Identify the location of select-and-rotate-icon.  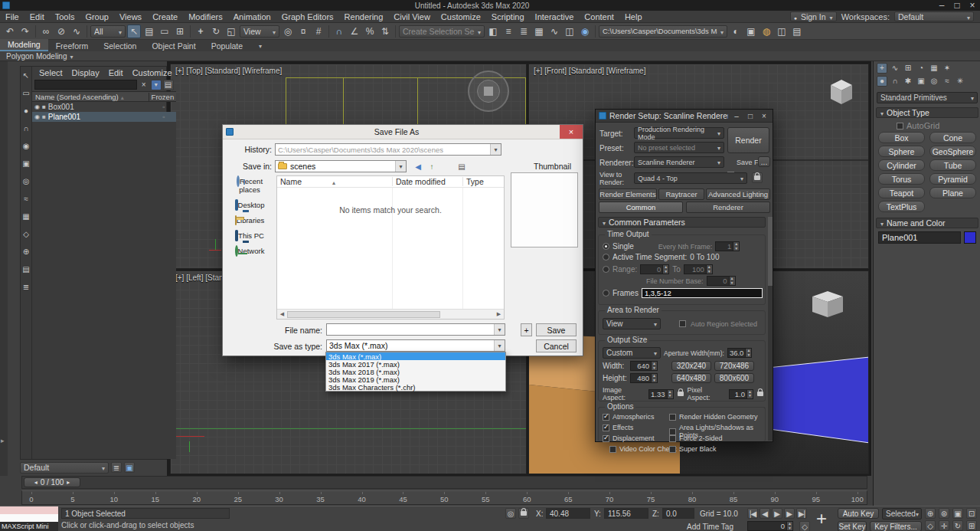
(216, 31).